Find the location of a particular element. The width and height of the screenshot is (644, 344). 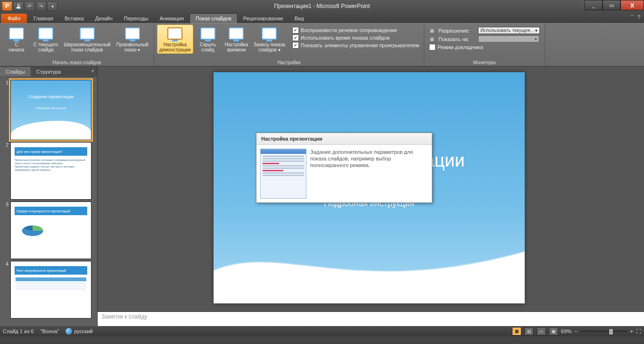

panel-close-icon: × is located at coordinates (93, 71).